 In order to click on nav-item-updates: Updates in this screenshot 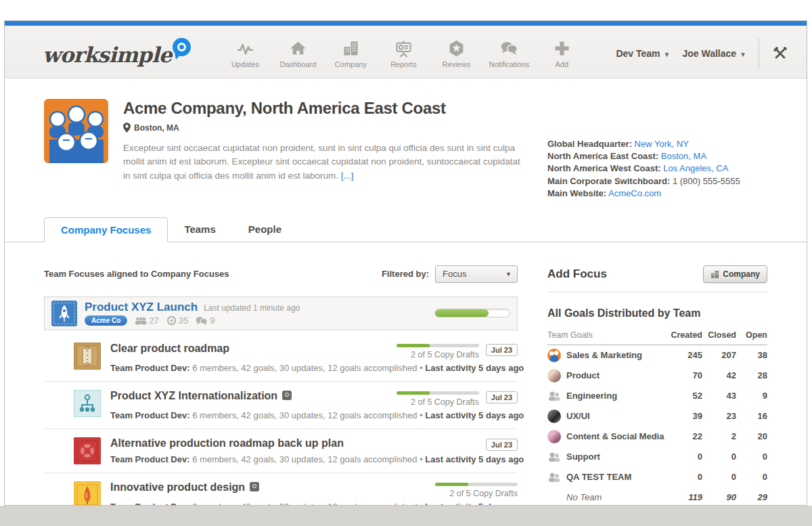, I will do `click(245, 54)`.